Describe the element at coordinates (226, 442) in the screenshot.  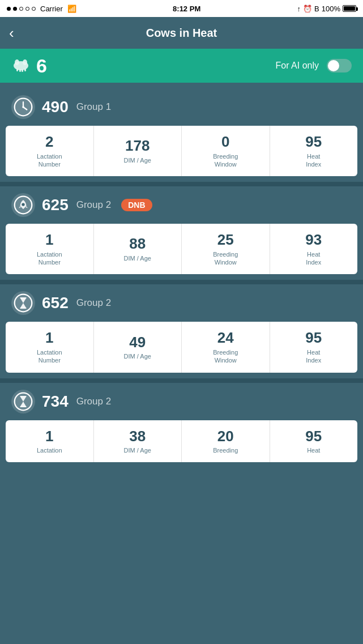
I see `stat-cell: 20 Breeding` at that location.